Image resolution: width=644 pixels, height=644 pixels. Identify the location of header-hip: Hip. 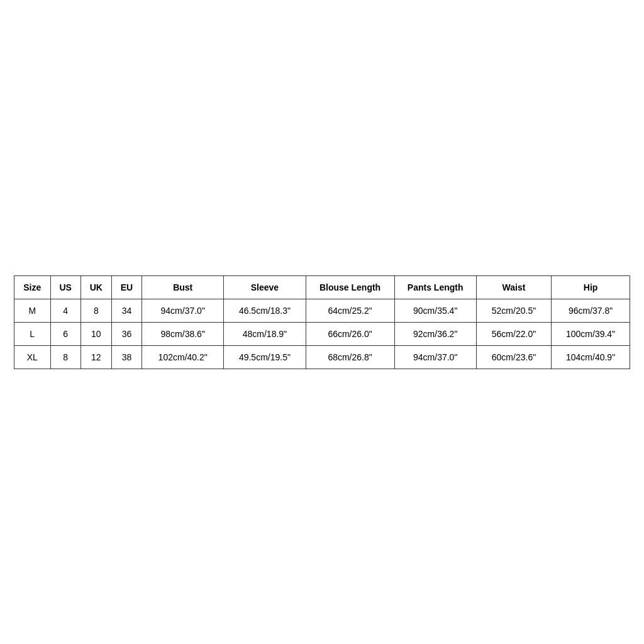
(591, 287).